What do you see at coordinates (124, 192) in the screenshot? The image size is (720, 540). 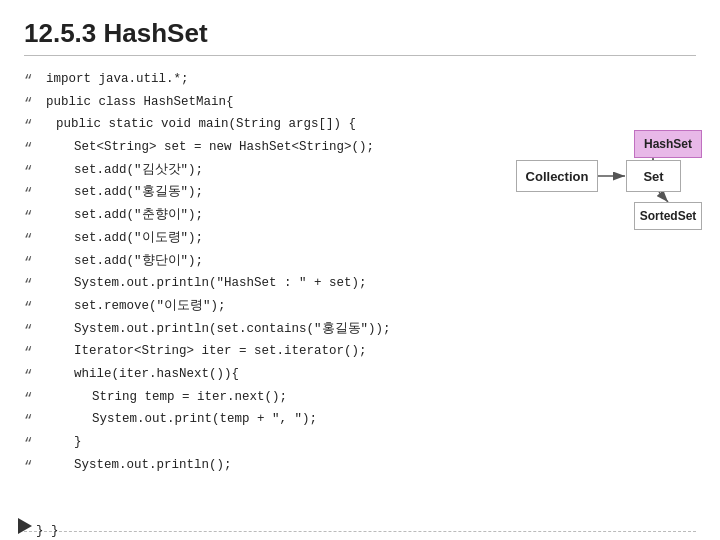 I see `code-text: set.add("홍길동");` at bounding box center [124, 192].